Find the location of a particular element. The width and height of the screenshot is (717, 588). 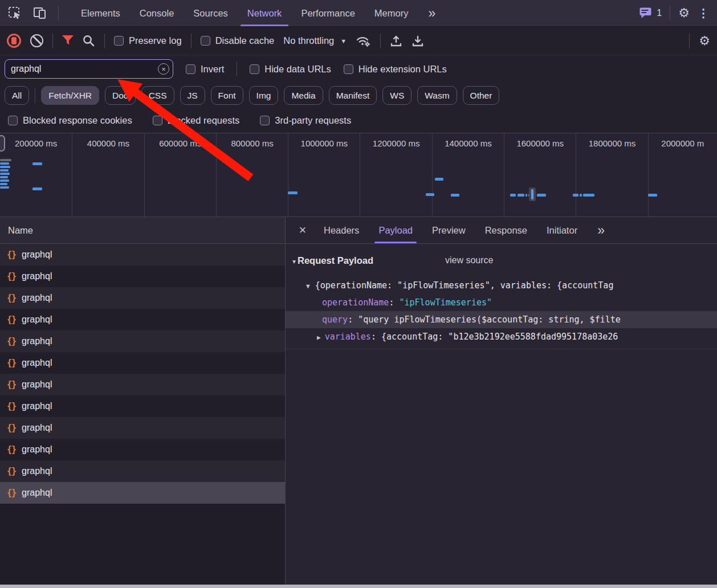

checkbox-3rd-party-requests: 3rd-party requests is located at coordinates (305, 121).